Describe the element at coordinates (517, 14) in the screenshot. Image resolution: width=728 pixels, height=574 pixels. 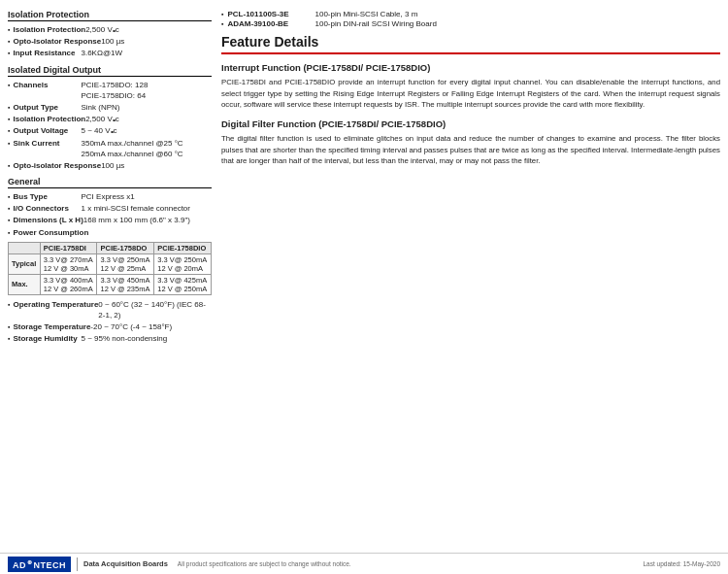
I see `acc-desc-1: 100-pin Mini-SCSI Cable, 3 m` at that location.